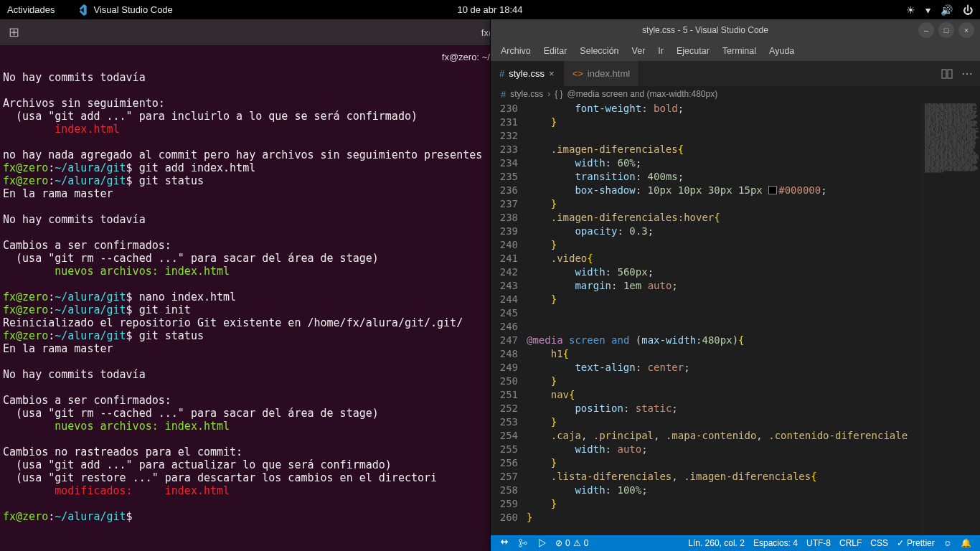 The image size is (980, 551). Describe the element at coordinates (947, 74) in the screenshot. I see `split-editor-icon` at that location.